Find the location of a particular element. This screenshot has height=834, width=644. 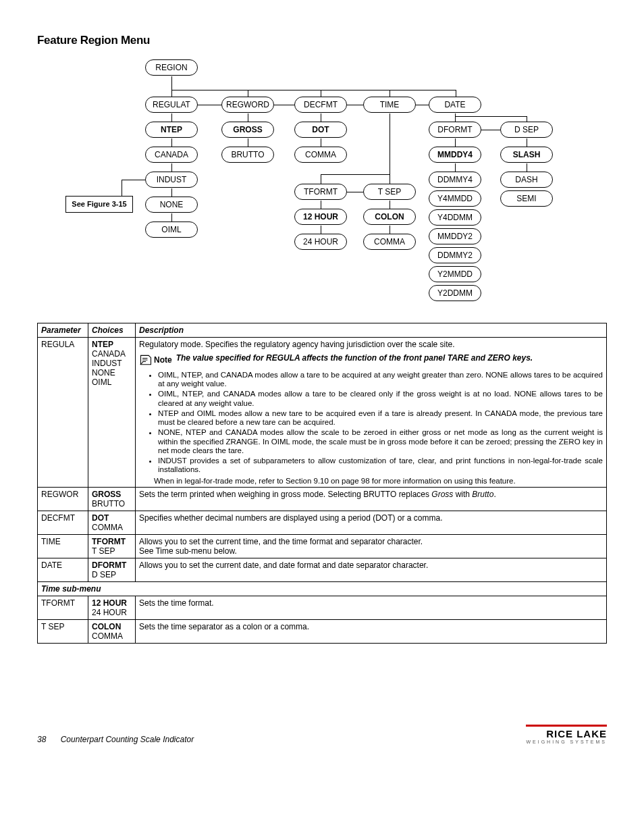

th-parameter: Parameter is located at coordinates (63, 331).